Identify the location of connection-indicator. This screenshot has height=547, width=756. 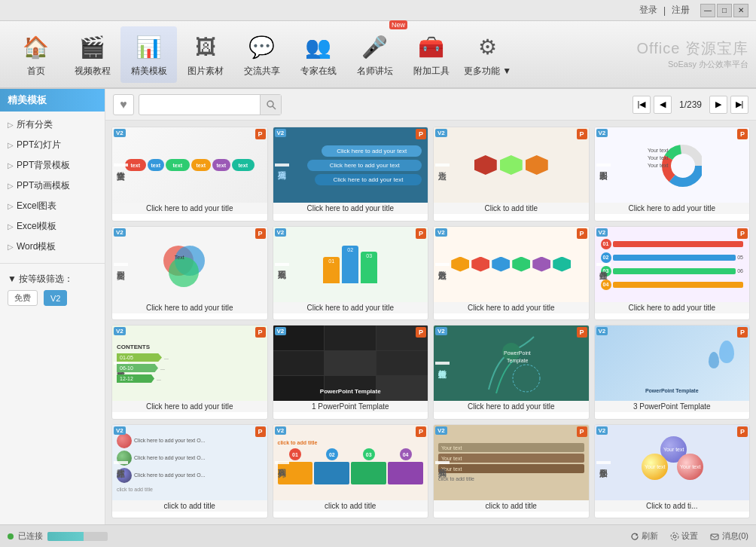
(11, 536).